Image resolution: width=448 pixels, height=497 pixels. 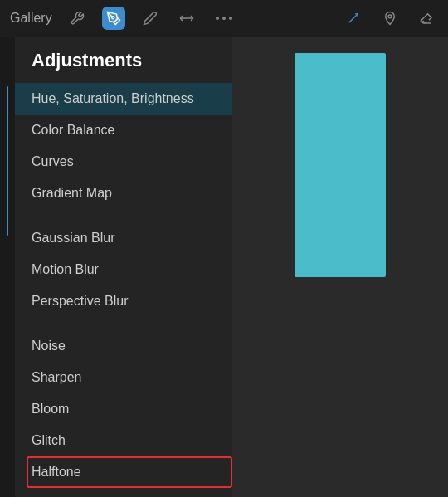 I want to click on pen-blue-icon, so click(x=353, y=18).